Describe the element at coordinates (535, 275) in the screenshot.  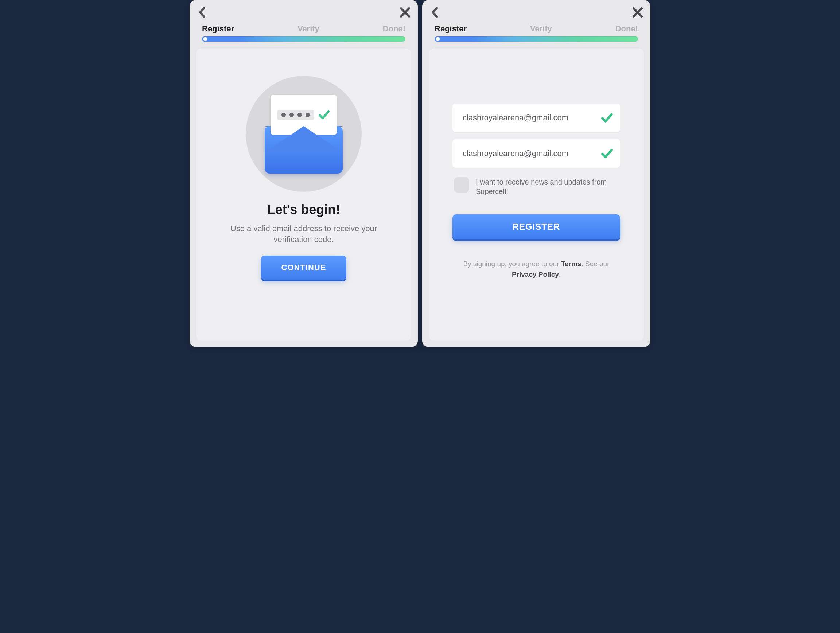
I see `privacy-link: Privacy Policy` at that location.